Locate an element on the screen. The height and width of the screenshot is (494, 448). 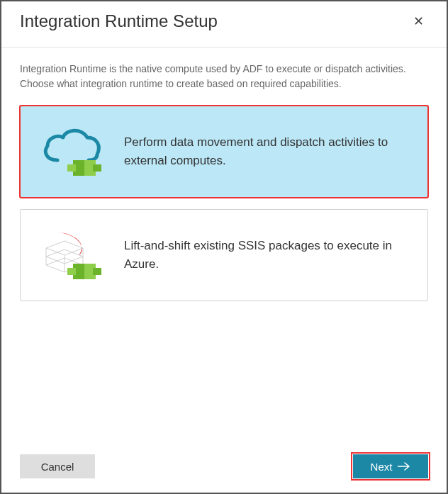
next-button: Next is located at coordinates (391, 466).